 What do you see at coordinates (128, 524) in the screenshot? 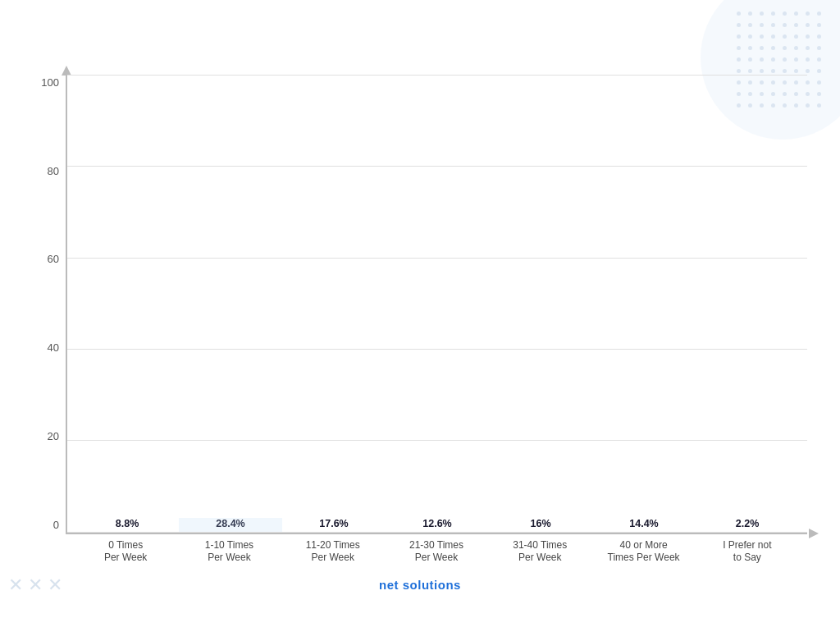
I see `bar-value-label: 8.8%` at bounding box center [128, 524].